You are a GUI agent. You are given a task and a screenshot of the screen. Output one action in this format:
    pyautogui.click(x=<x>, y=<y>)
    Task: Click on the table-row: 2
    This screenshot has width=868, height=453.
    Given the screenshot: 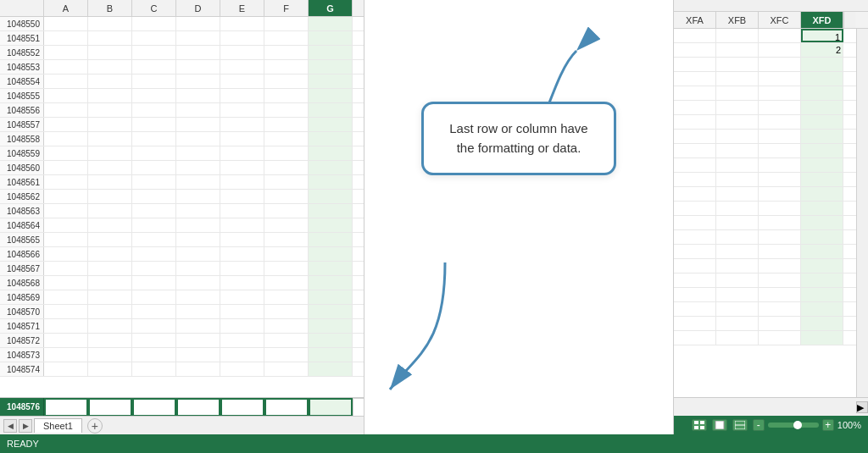 What is the action you would take?
    pyautogui.click(x=765, y=51)
    